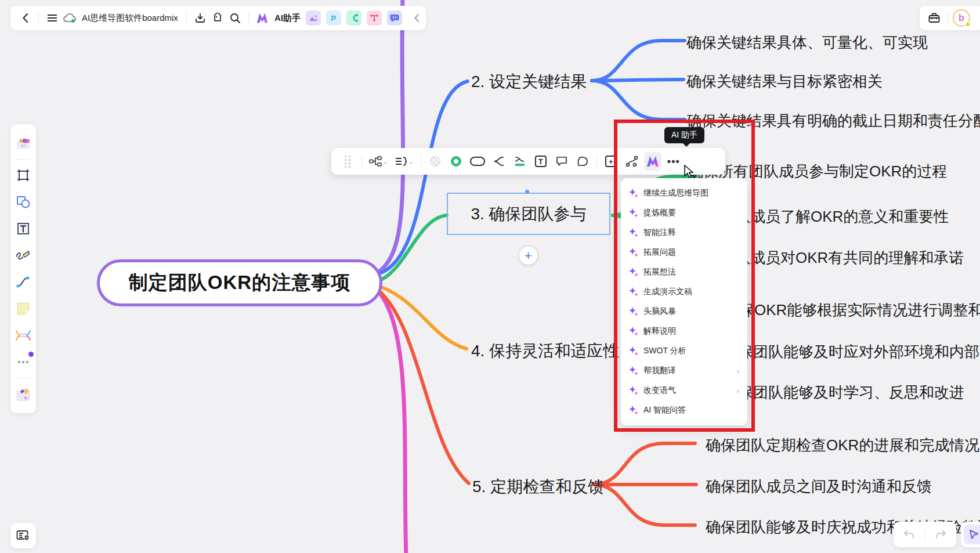 The image size is (980, 553). What do you see at coordinates (25, 18) in the screenshot?
I see `back-button` at bounding box center [25, 18].